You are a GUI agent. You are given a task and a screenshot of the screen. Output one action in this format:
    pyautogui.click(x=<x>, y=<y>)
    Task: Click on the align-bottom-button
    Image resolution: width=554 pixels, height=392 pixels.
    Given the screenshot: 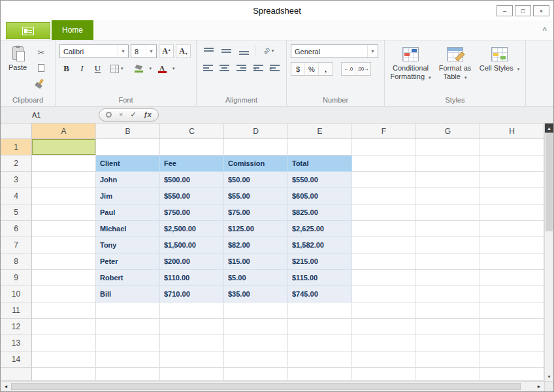 What is the action you would take?
    pyautogui.click(x=244, y=51)
    